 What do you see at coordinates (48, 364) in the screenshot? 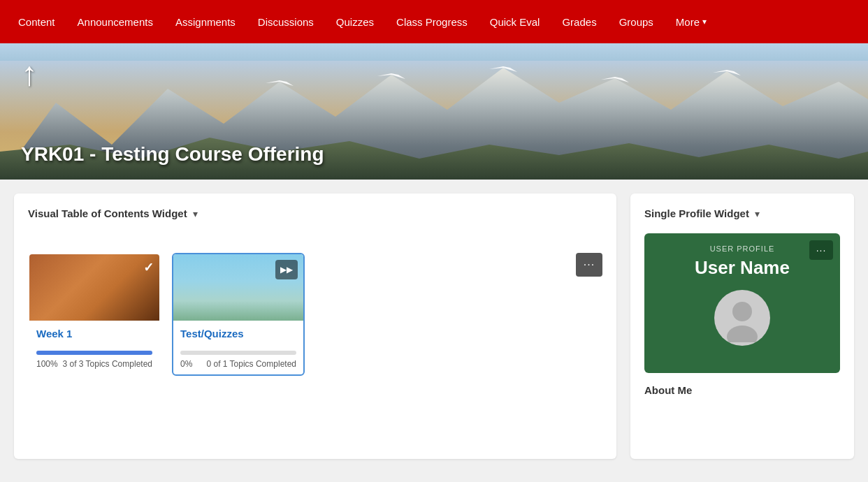
I see `card-week1-pct: 100%` at bounding box center [48, 364].